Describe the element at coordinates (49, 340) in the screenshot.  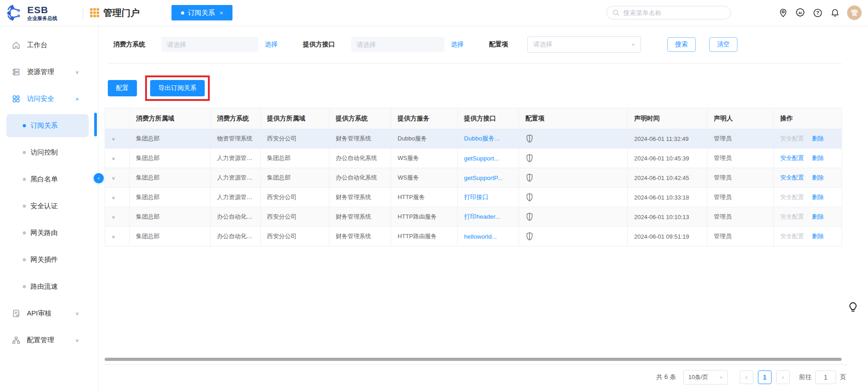
I see `sidebar-item-config-management: 配置管理 ∨` at that location.